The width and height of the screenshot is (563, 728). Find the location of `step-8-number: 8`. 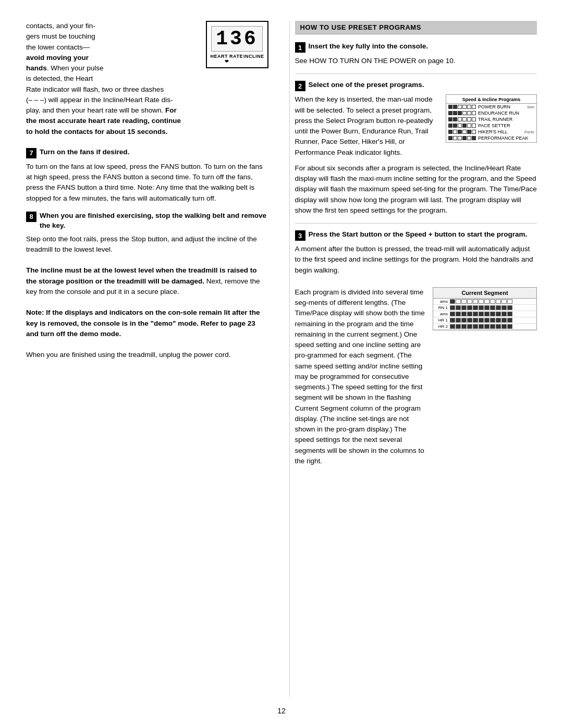

step-8-number: 8 is located at coordinates (31, 217).